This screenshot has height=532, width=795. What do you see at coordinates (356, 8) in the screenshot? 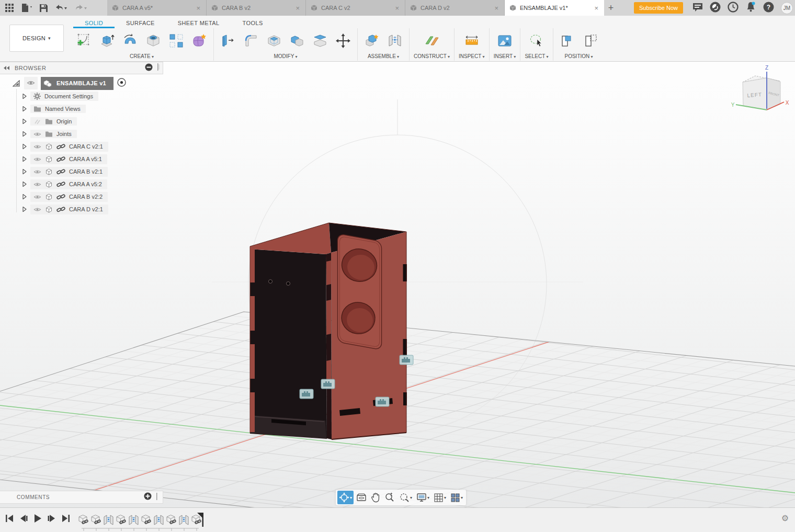
I see `document-tab-3: CARA C v2×` at bounding box center [356, 8].